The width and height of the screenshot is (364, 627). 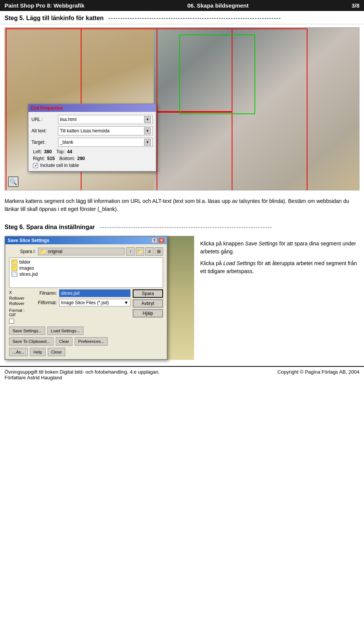 What do you see at coordinates (86, 341) in the screenshot?
I see `sd-bottom-row2: Save To Clipboard... Clear Preferences..…` at bounding box center [86, 341].